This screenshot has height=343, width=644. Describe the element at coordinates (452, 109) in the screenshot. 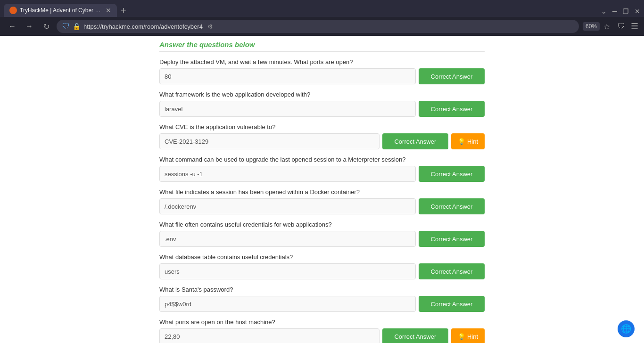

I see `correct-button-q2: Correct Answer` at that location.